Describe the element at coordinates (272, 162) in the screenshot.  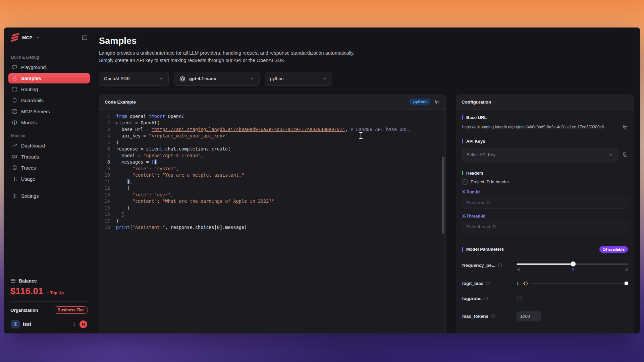
I see `code-line: 8 messages = [{` at that location.